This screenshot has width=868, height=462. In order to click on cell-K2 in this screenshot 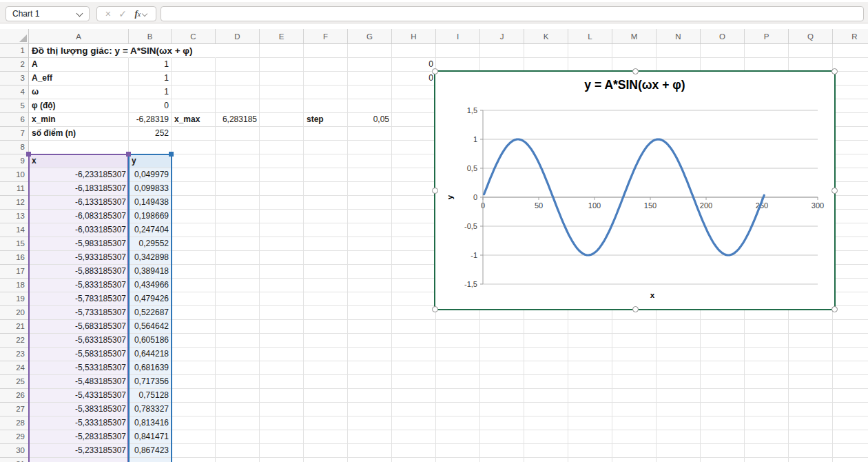, I will do `click(546, 65)`.